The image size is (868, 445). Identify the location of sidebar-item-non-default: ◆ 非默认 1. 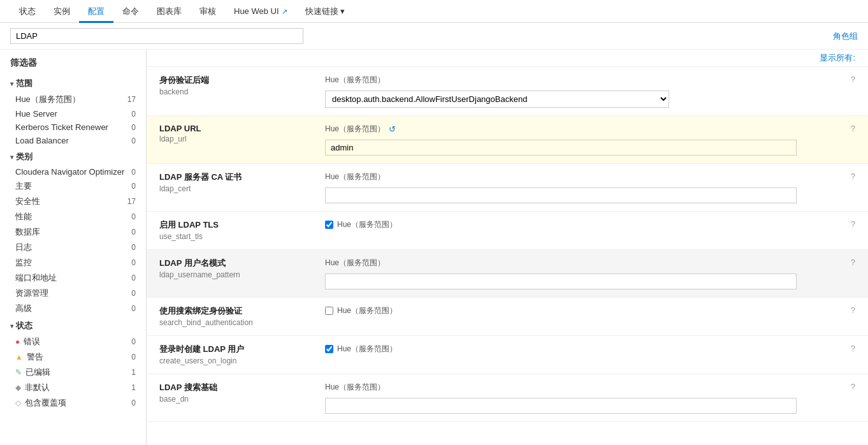
(73, 388).